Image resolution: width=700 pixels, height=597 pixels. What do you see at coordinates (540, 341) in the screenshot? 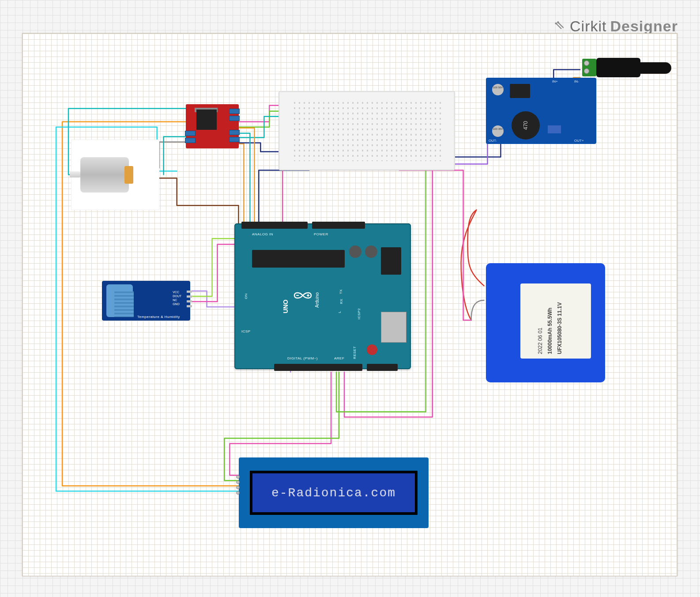
I see `battery-date: 2022 06 01` at bounding box center [540, 341].